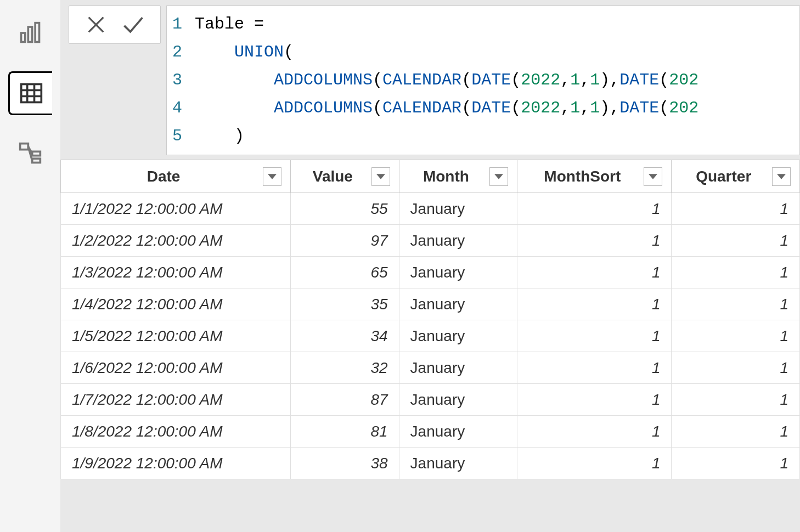 This screenshot has height=532, width=800. Describe the element at coordinates (736, 177) in the screenshot. I see `column-header-quarter: Quarter` at that location.